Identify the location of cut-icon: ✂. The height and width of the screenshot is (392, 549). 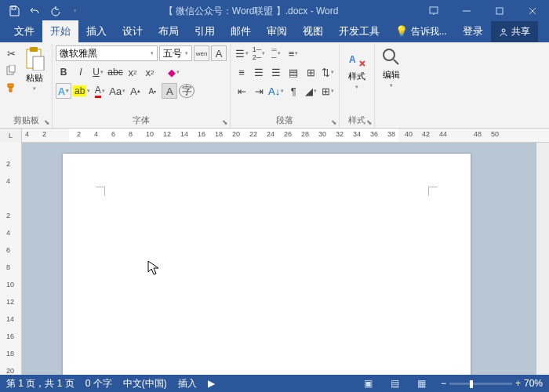
(11, 53).